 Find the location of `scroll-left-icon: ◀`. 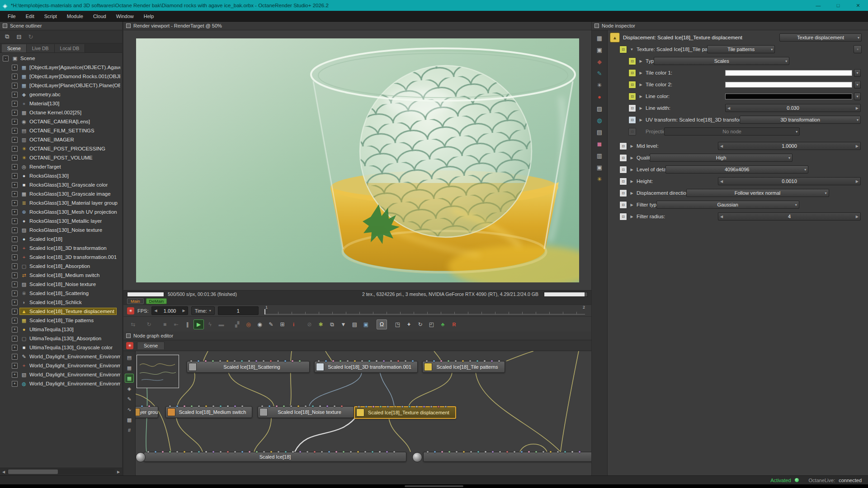

scroll-left-icon: ◀ is located at coordinates (4, 472).